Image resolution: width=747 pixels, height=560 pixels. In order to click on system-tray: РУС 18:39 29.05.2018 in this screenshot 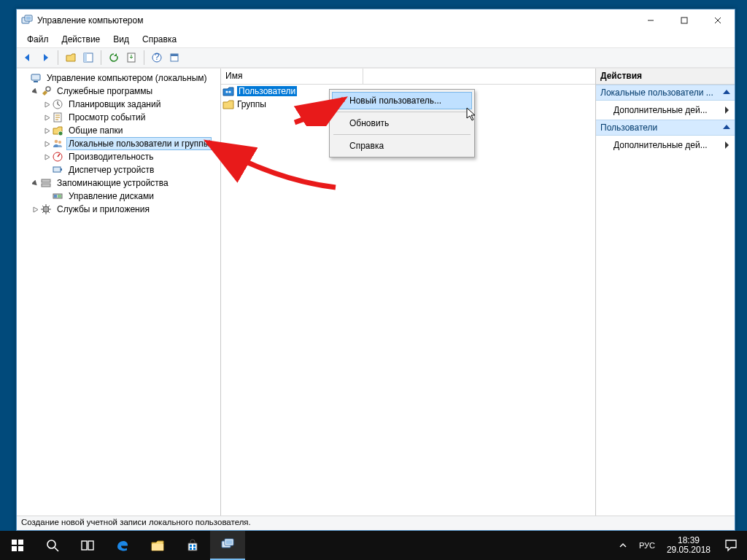, I will do `click(679, 545)`.